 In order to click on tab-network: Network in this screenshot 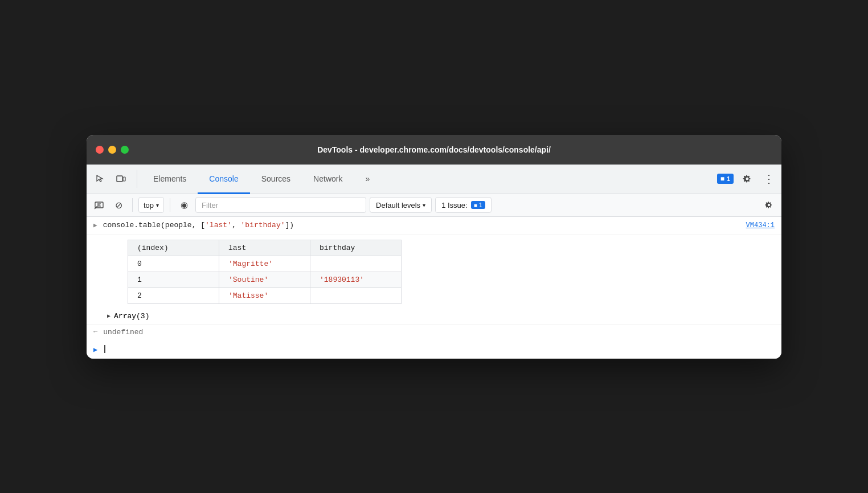, I will do `click(328, 180)`.